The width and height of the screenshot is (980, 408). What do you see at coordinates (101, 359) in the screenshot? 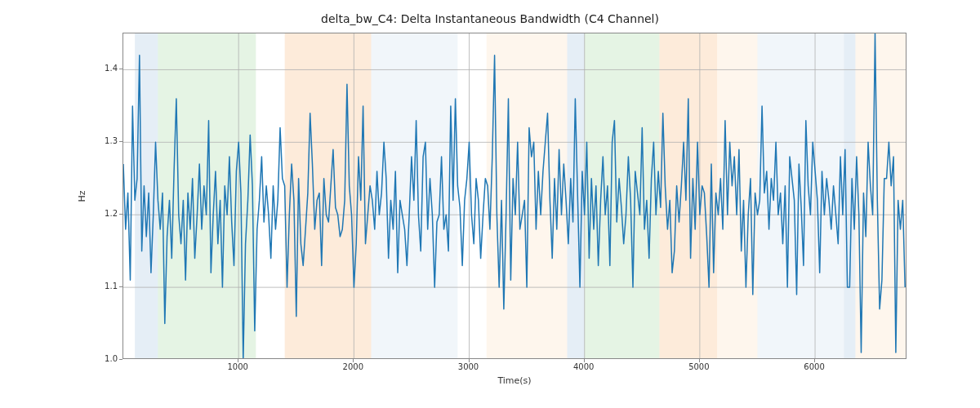
I see `y-tick-label: 1.0` at bounding box center [101, 359].